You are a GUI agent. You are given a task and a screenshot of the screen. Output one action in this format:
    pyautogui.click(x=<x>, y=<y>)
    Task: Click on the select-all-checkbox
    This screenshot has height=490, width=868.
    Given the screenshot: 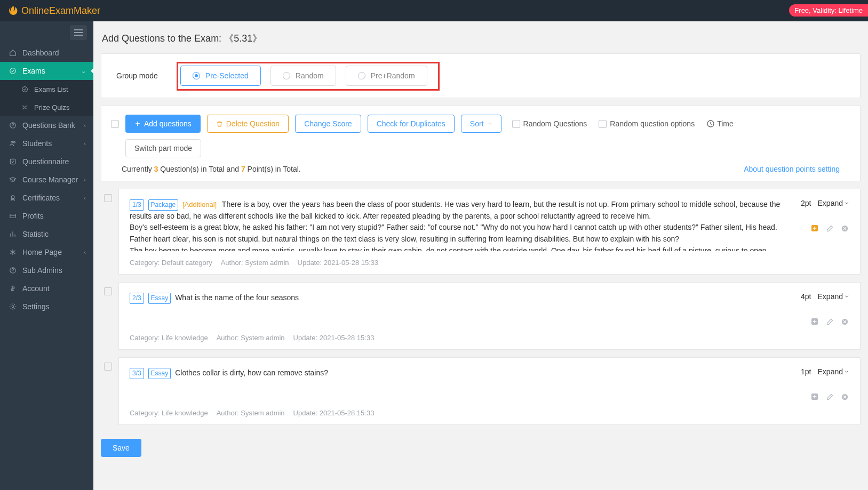 What is the action you would take?
    pyautogui.click(x=115, y=124)
    